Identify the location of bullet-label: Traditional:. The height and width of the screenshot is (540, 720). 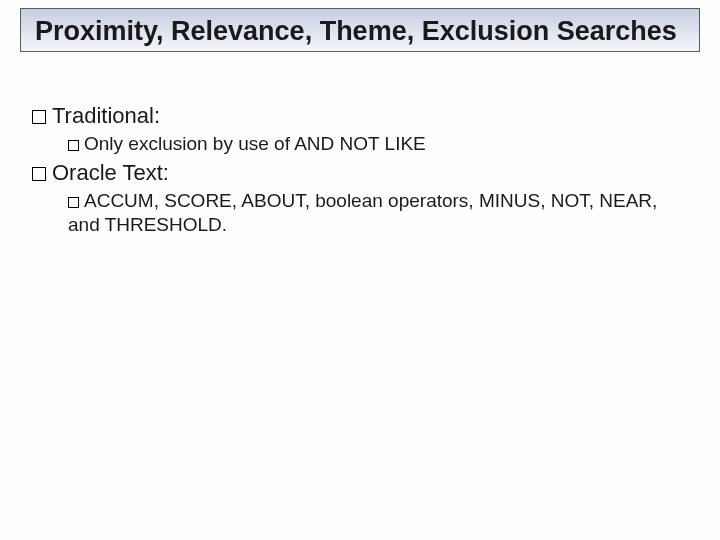
(106, 116).